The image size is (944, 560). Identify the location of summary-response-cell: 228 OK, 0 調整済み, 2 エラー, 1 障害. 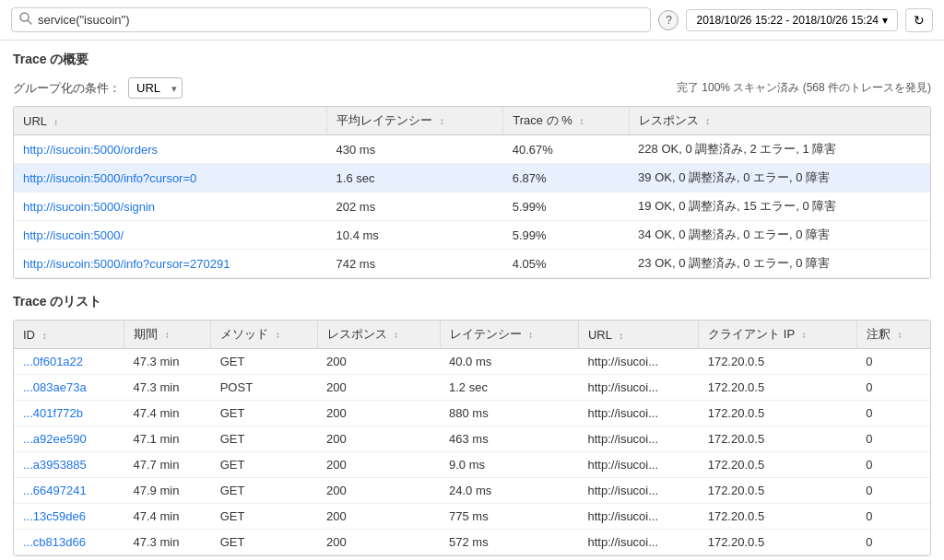
(780, 149).